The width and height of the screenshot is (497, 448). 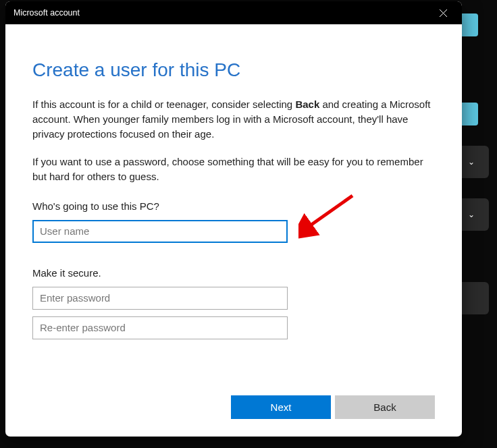 I want to click on password-section-label: Make it secure., so click(x=234, y=273).